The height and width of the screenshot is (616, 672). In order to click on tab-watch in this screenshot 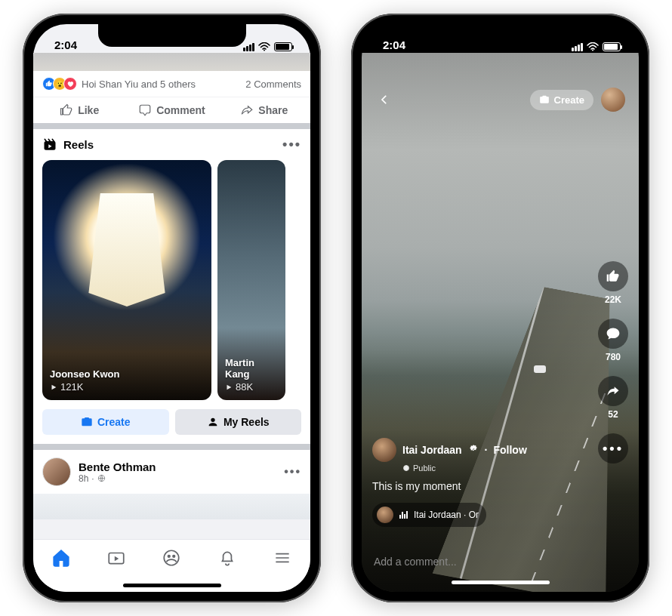, I will do `click(116, 559)`.